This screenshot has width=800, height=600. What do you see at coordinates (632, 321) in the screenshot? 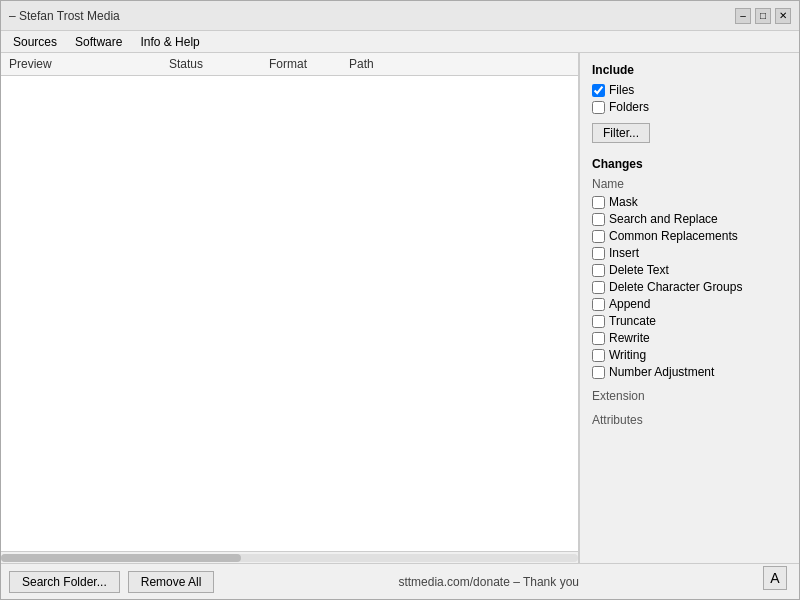
I see `truncate-label: Truncate` at bounding box center [632, 321].